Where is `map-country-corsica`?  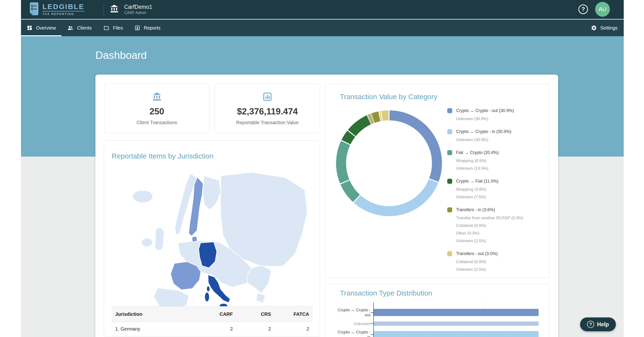
map-country-corsica is located at coordinates (208, 289).